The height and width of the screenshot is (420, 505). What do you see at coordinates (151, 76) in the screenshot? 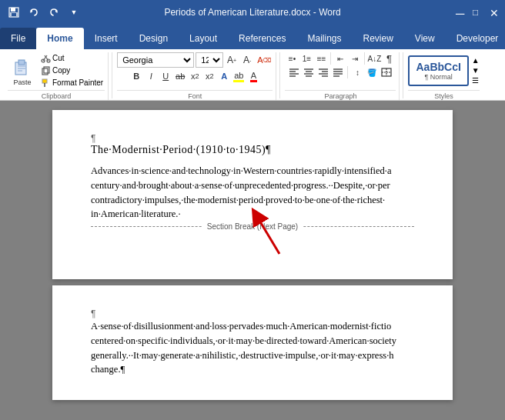
I see `italic-button: I` at bounding box center [151, 76].